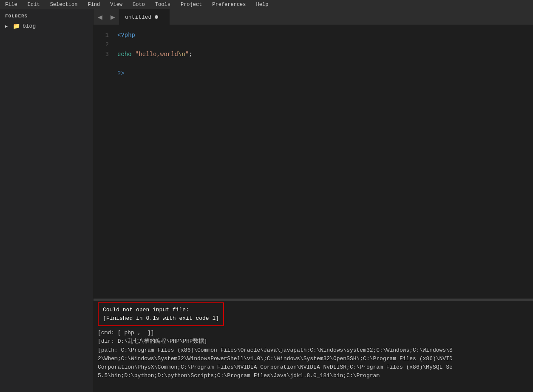 The image size is (533, 392). I want to click on menu-item-find: Find, so click(94, 5).